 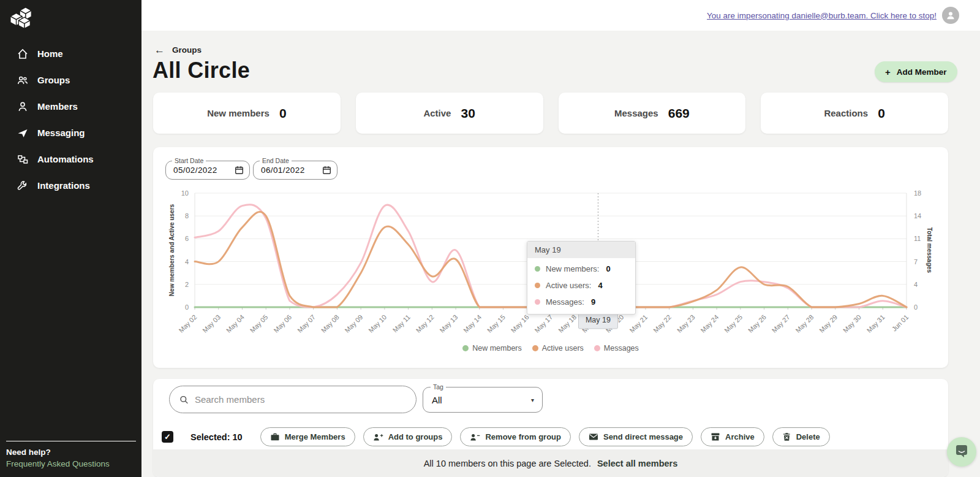 I want to click on selected-count-label: Selected: 10, so click(x=217, y=437).